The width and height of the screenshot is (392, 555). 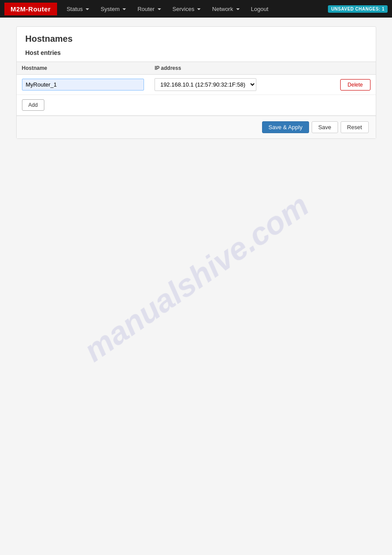 What do you see at coordinates (196, 127) in the screenshot?
I see `form-footer: Save & Apply Save Reset` at bounding box center [196, 127].